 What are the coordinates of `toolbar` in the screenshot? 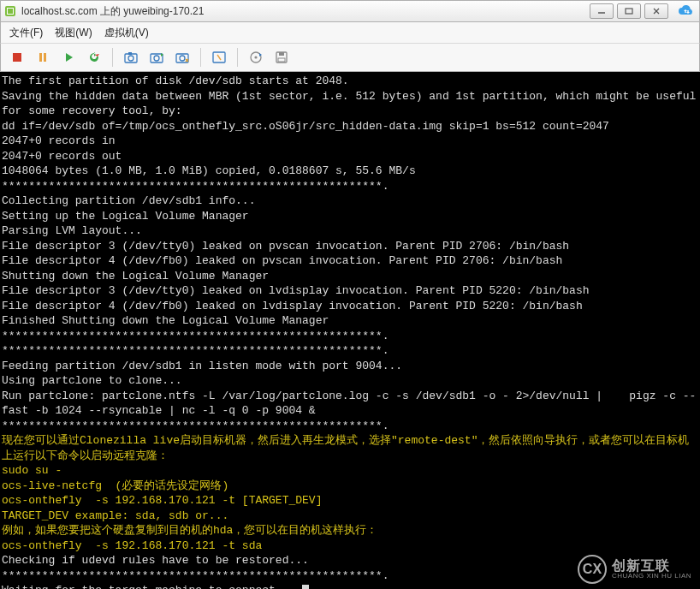 It's located at (350, 57).